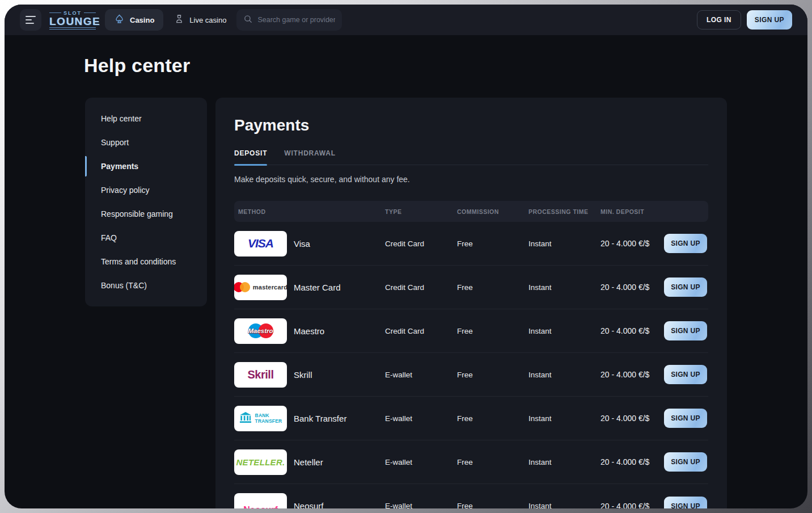 The width and height of the screenshot is (812, 513). I want to click on method-name: Visa, so click(302, 244).